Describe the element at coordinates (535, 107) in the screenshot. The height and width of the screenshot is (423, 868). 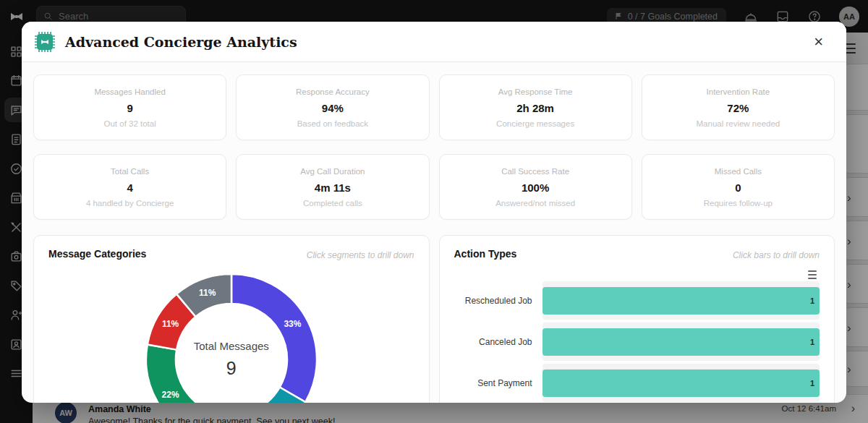
I see `stat-card: Avg Response Time2h 28mConcierge message…` at that location.